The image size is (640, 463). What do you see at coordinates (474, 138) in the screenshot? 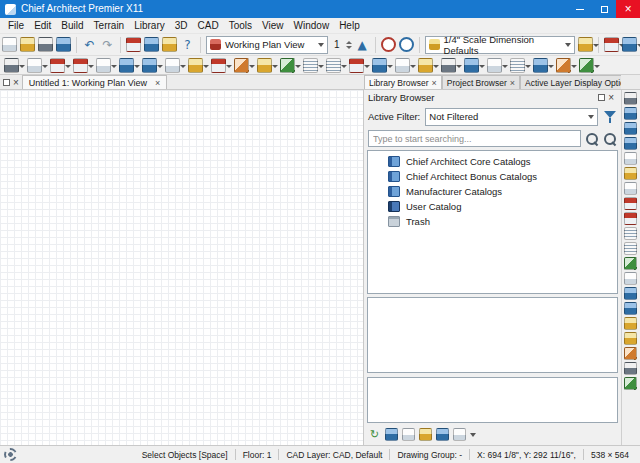
I see `library-search-input` at bounding box center [474, 138].